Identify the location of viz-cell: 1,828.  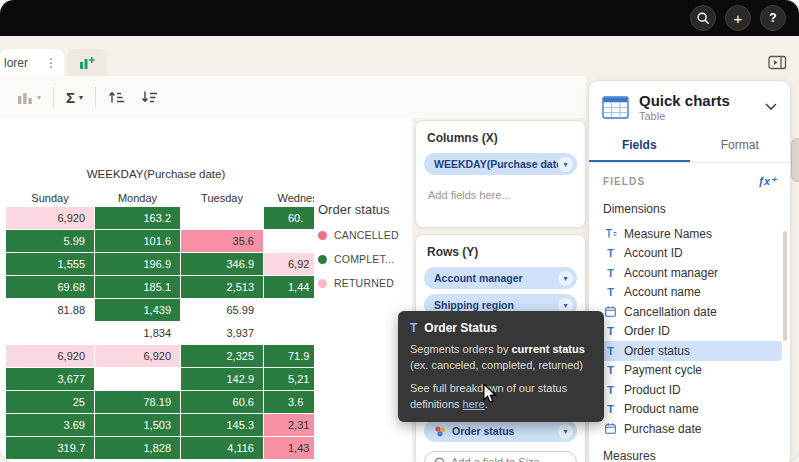
(138, 448).